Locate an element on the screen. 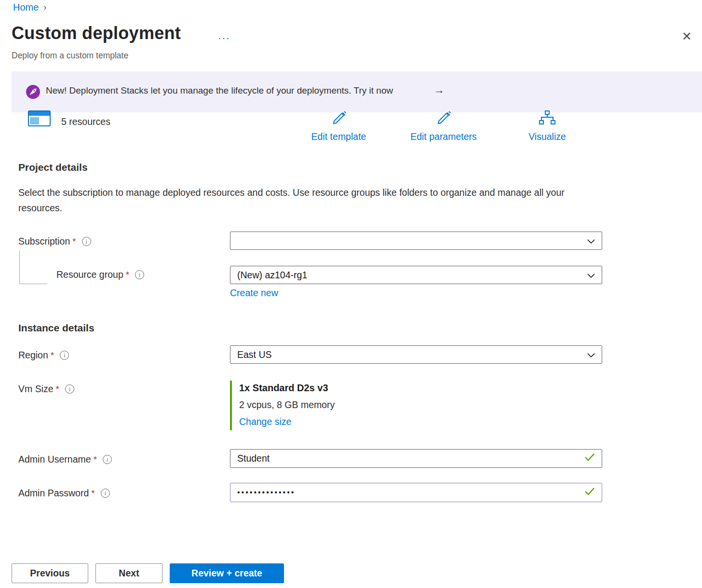 Image resolution: width=702 pixels, height=588 pixels. admin-username-input: Student is located at coordinates (416, 458).